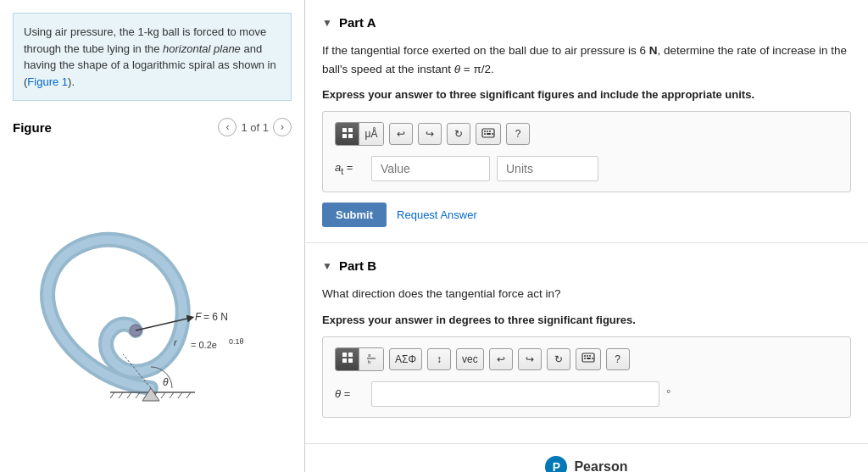 The image size is (868, 472). What do you see at coordinates (501, 359) in the screenshot?
I see `undo-icon-b: ↩` at bounding box center [501, 359].